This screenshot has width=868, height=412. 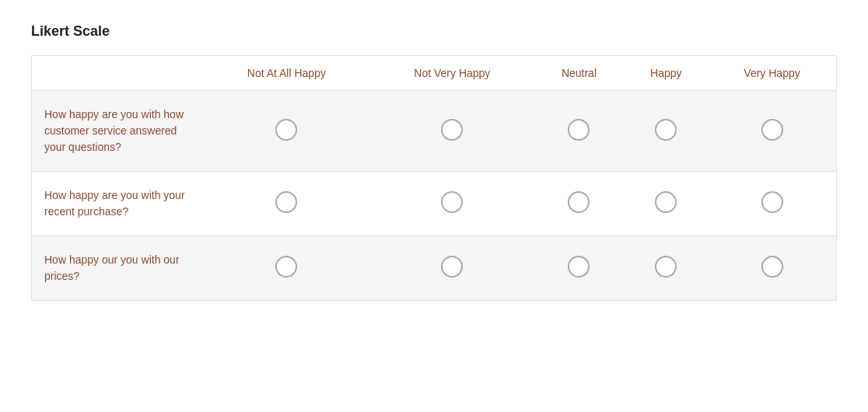 I want to click on column-header-not-very-happy: Not Very Happy, so click(x=452, y=73).